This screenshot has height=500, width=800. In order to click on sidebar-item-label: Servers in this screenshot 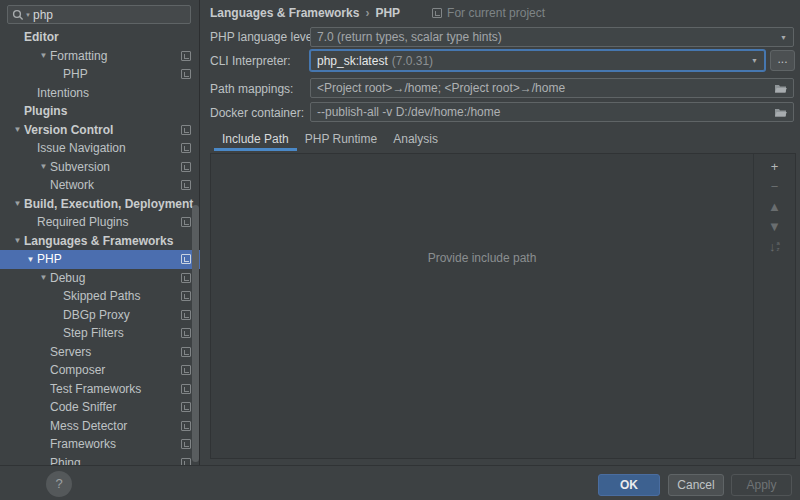, I will do `click(70, 352)`.